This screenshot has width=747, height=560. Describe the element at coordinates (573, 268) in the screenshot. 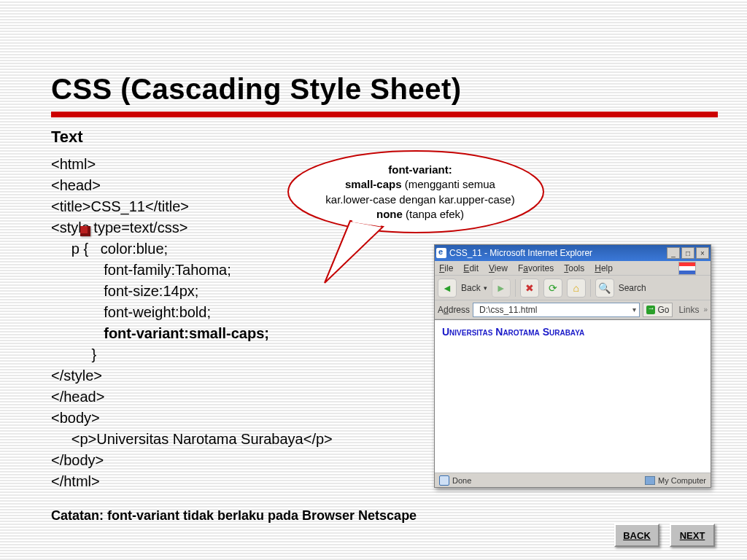

I see `ie-menubar: File Edit View Favorites Tools Help` at that location.